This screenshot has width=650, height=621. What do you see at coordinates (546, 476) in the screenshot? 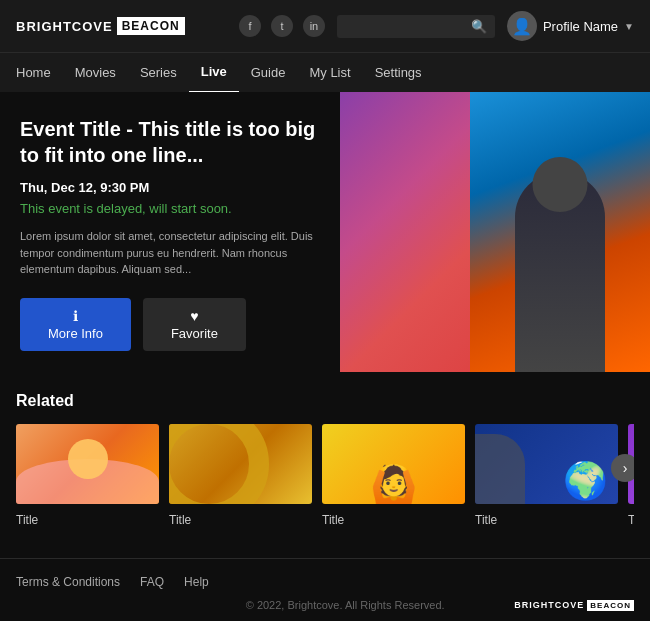
I see `list-item: 🌍 Title` at bounding box center [546, 476].